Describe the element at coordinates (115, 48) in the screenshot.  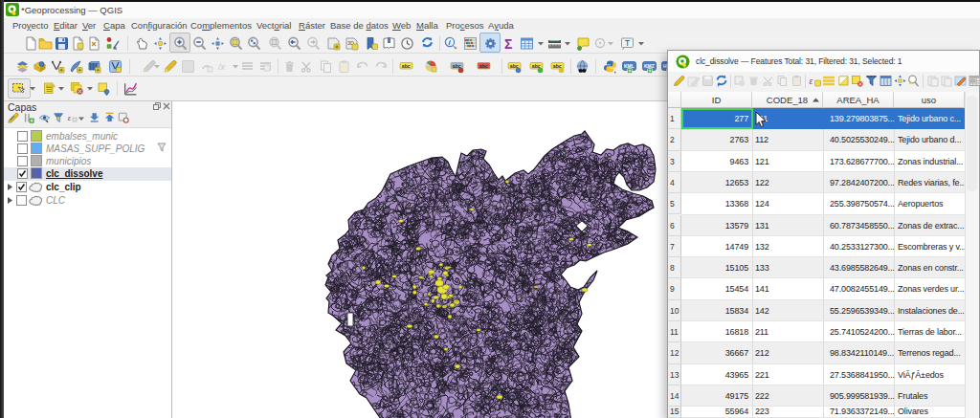
I see `svg-text: a` at that location.